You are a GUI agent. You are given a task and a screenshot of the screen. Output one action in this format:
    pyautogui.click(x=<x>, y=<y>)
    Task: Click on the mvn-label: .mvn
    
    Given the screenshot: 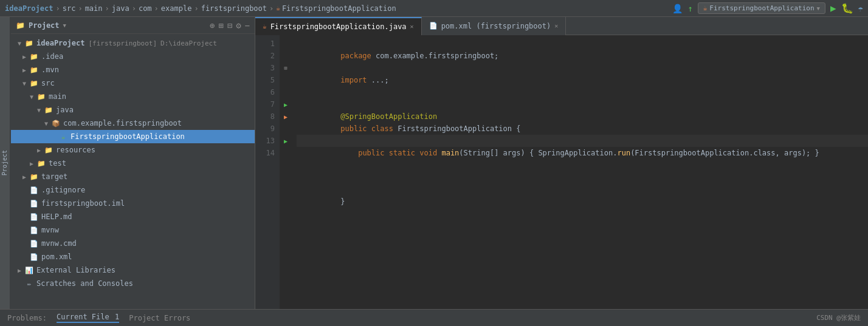 What is the action you would take?
    pyautogui.click(x=50, y=70)
    